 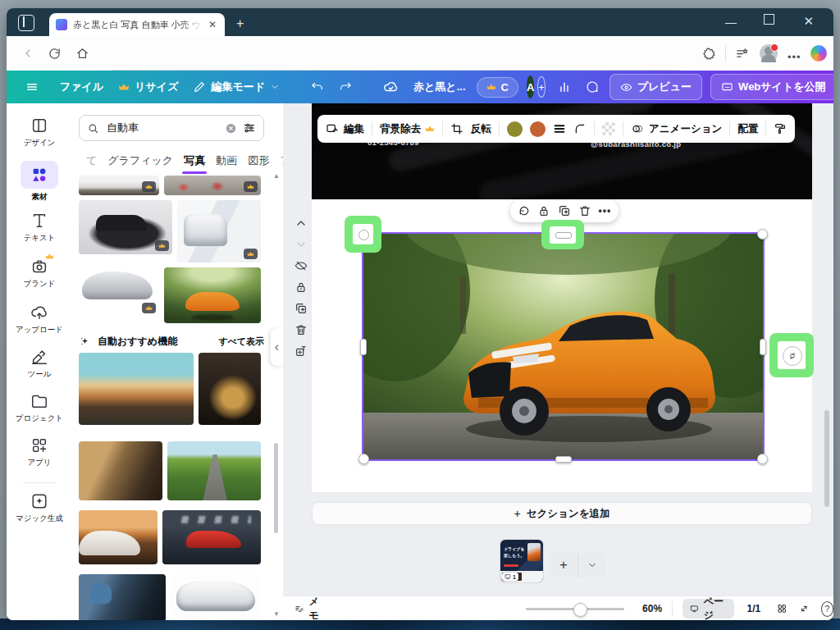 I want to click on grid-view-icon, so click(x=783, y=609).